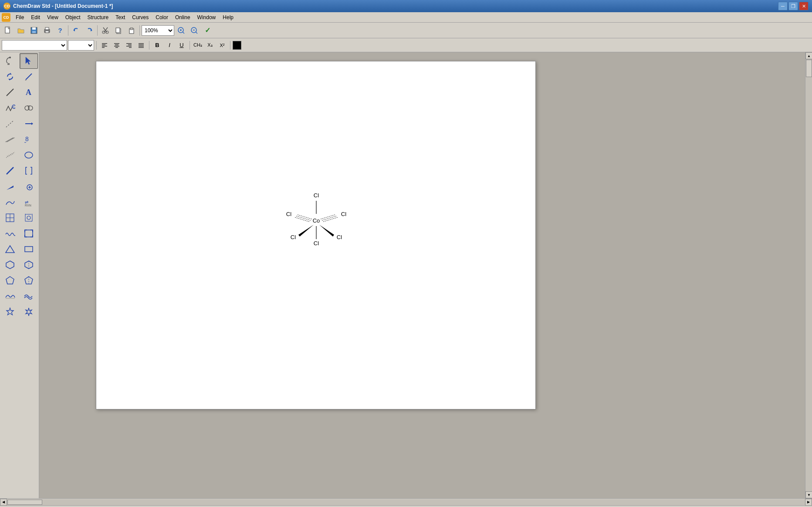  Describe the element at coordinates (81, 45) in the screenshot. I see `font-size-select: 8 10 12 14` at that location.